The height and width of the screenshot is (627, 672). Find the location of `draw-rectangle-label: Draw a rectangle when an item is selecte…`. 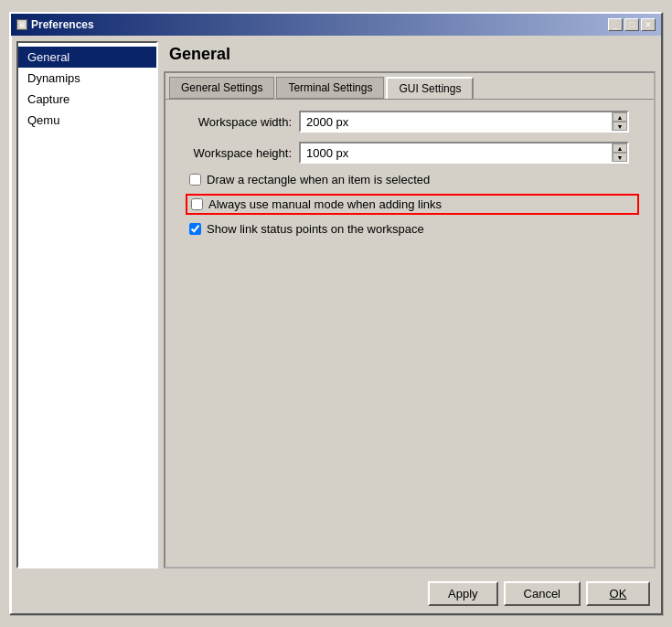

draw-rectangle-label: Draw a rectangle when an item is selecte… is located at coordinates (318, 179).